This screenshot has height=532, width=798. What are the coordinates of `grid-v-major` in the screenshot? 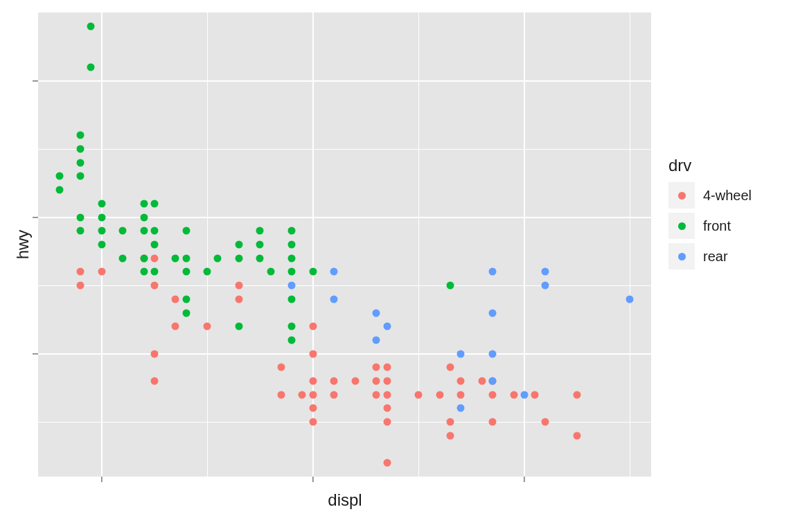 It's located at (524, 245).